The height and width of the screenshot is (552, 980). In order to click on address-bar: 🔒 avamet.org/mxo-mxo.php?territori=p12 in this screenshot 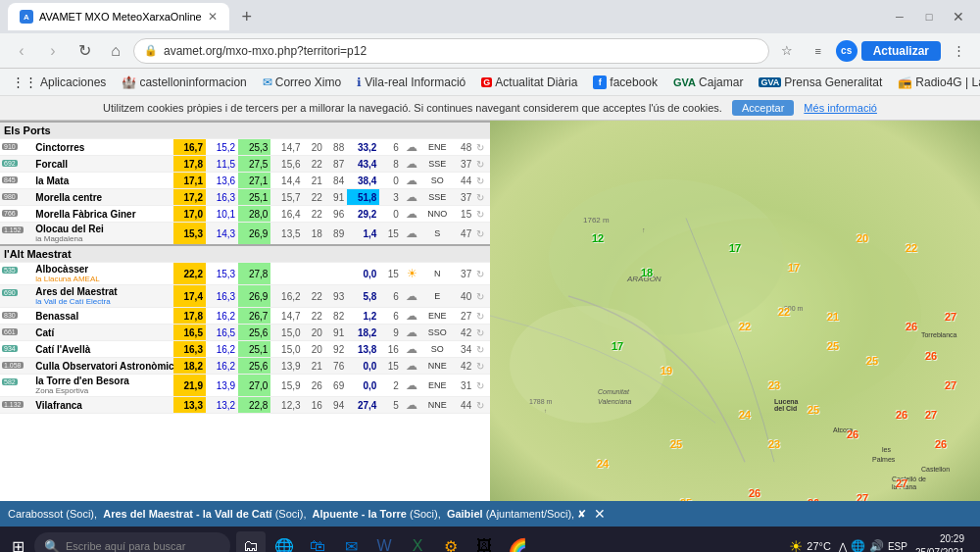, I will do `click(451, 51)`.